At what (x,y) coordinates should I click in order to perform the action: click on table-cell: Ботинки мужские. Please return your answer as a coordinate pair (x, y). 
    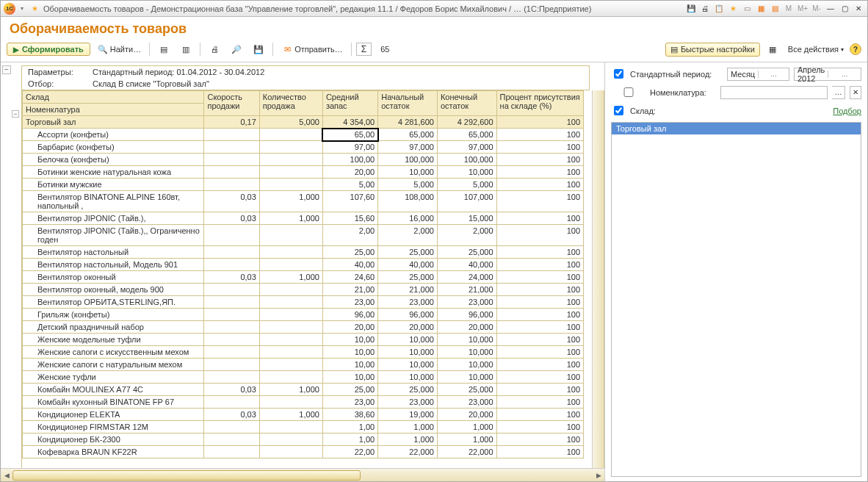
    Looking at the image, I should click on (113, 185).